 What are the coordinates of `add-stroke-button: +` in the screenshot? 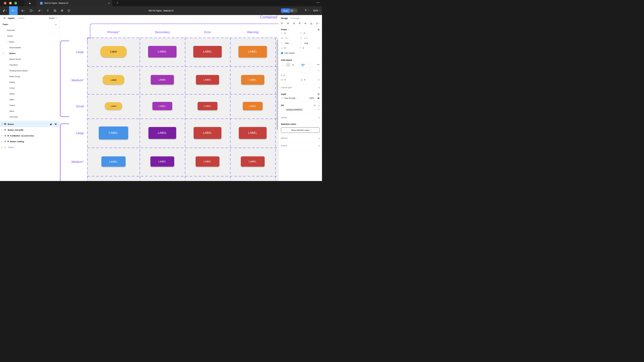 It's located at (319, 118).